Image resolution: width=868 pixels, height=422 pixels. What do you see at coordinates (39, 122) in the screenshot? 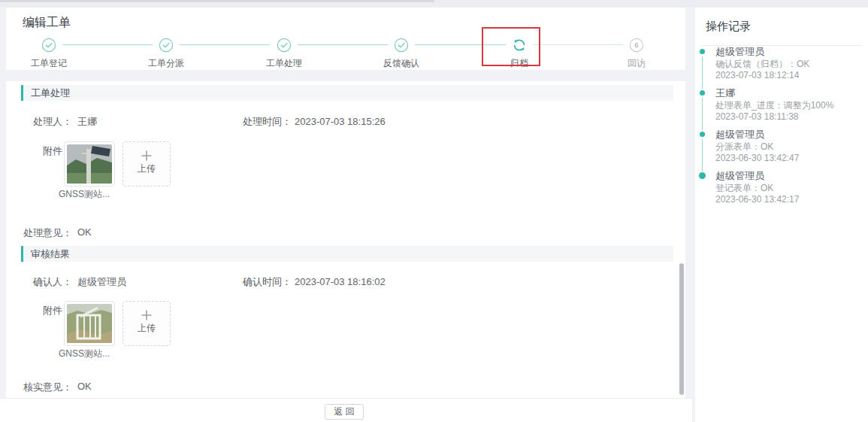
I see `handler-label: 处理人：` at bounding box center [39, 122].